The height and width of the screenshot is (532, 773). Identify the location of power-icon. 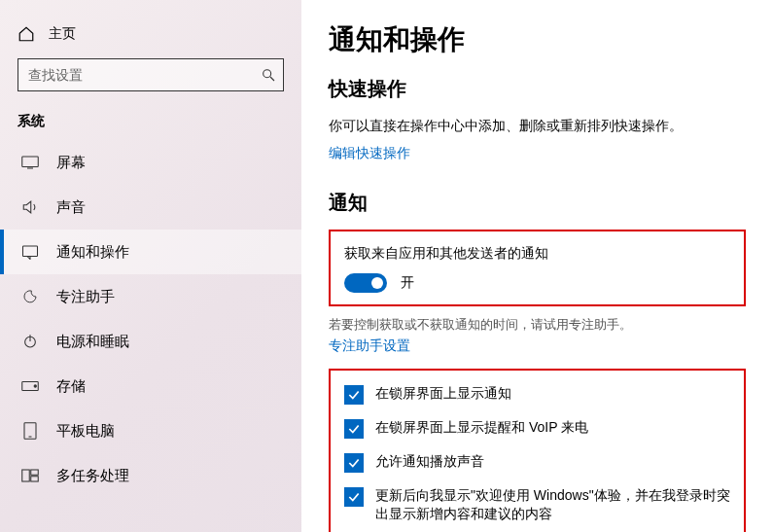
(30, 341).